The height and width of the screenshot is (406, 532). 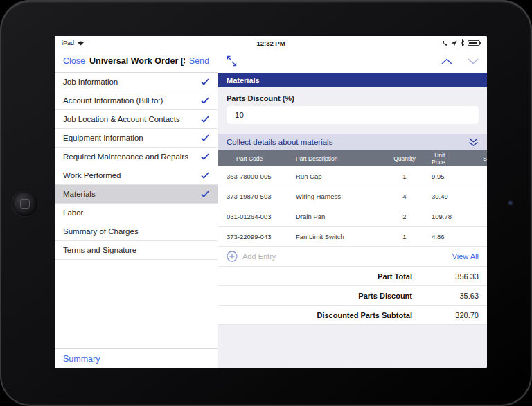 What do you see at coordinates (353, 176) in the screenshot?
I see `table-row: 363-78000-005 Run Cap 1 9.95 9.95` at bounding box center [353, 176].